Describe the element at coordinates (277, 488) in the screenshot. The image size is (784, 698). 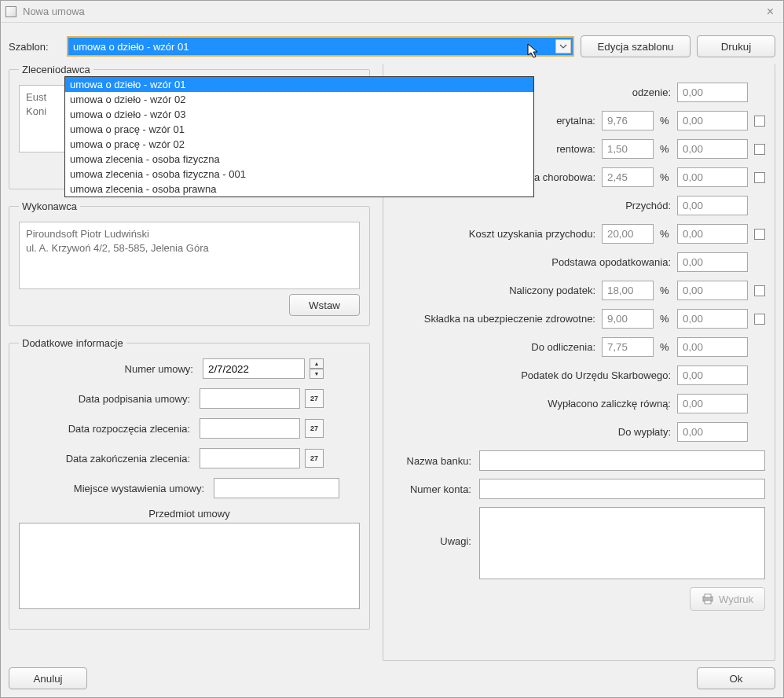
I see `miejsce-input` at that location.